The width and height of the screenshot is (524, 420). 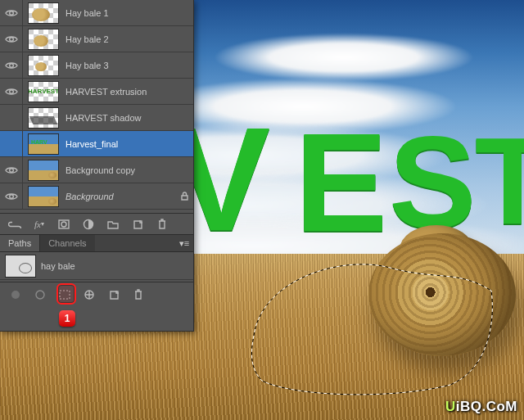 What do you see at coordinates (187, 196) in the screenshot?
I see `lock-icon` at bounding box center [187, 196].